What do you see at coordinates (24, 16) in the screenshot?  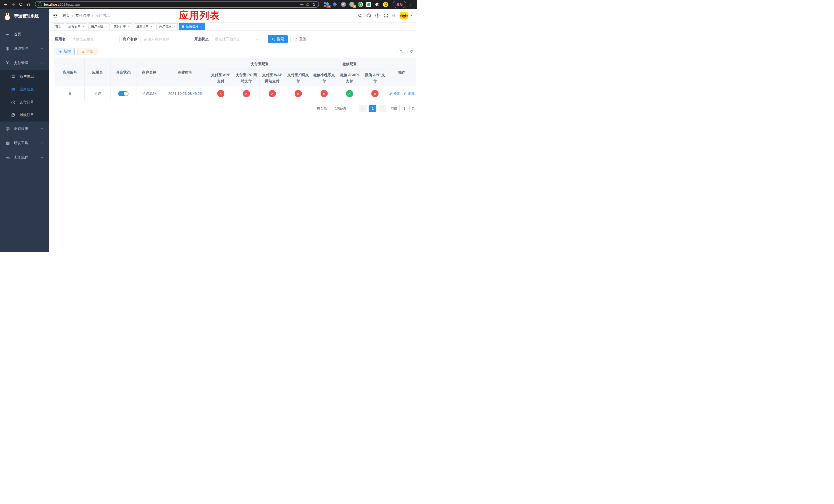 I see `sidebar-logo-row: 芋道管理系统` at bounding box center [24, 16].